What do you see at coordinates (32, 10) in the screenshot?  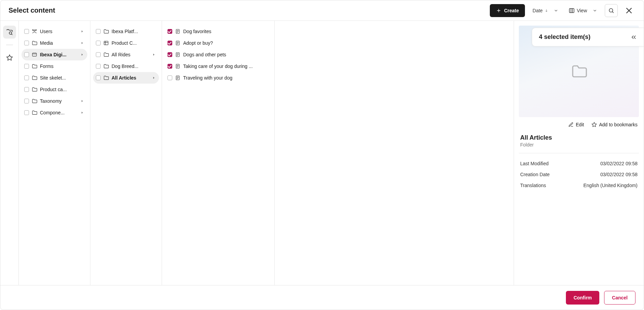 I see `page-title: Select content` at bounding box center [32, 10].